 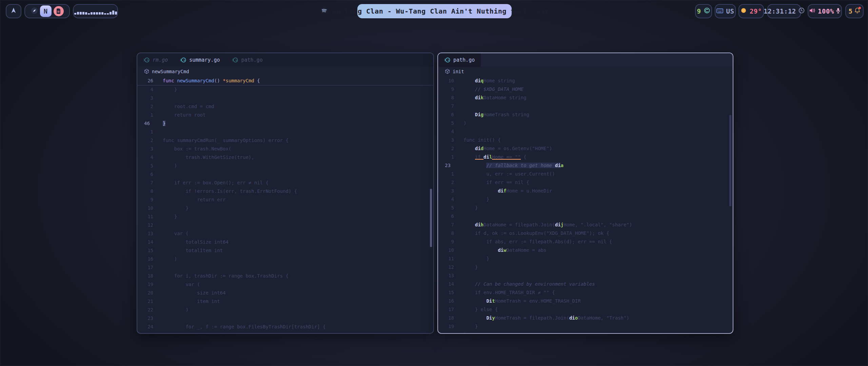 What do you see at coordinates (585, 318) in the screenshot?
I see `code-line: 18 DiyHomeTrash = filepath.Join(dioDataH…` at bounding box center [585, 318].